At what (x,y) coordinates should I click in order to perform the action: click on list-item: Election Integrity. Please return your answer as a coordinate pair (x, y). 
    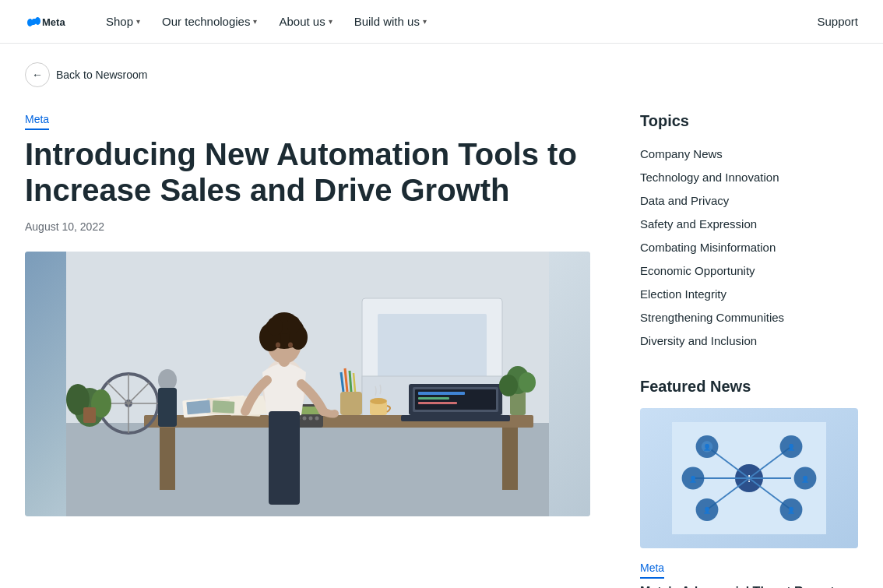
    Looking at the image, I should click on (749, 294).